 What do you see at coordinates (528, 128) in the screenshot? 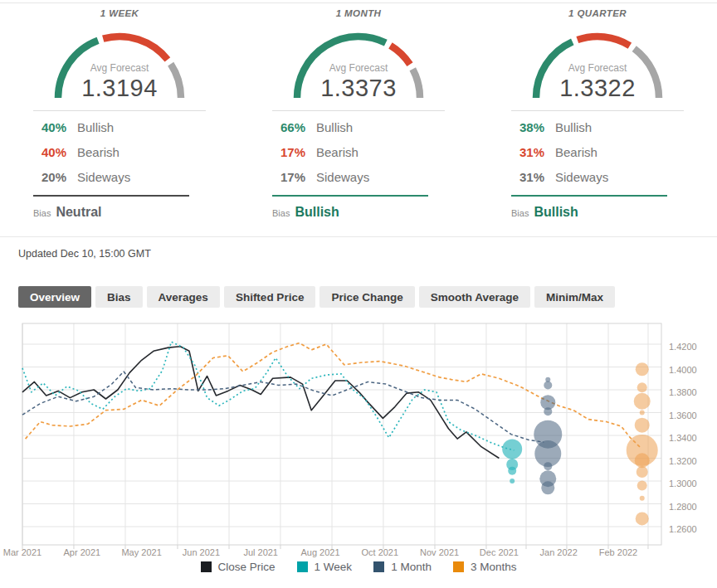
I see `bullish-pct: 38%` at bounding box center [528, 128].